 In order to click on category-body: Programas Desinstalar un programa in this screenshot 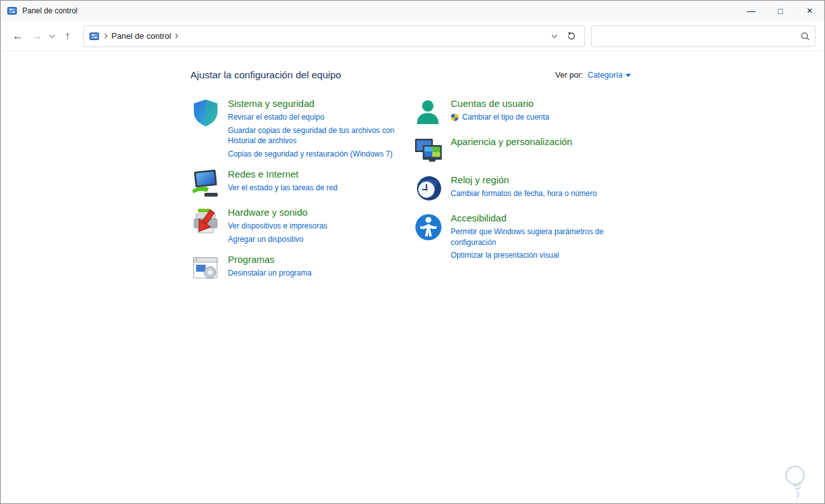, I will do `click(270, 269)`.